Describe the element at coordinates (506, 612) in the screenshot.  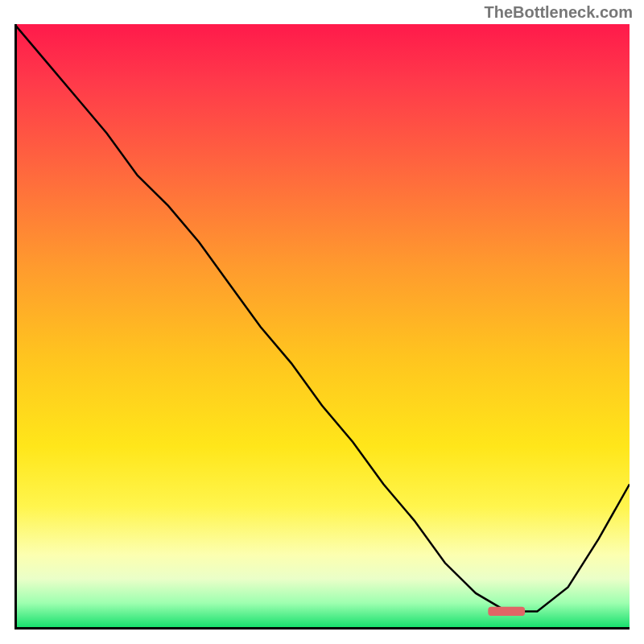
I see `optimal-marker` at that location.